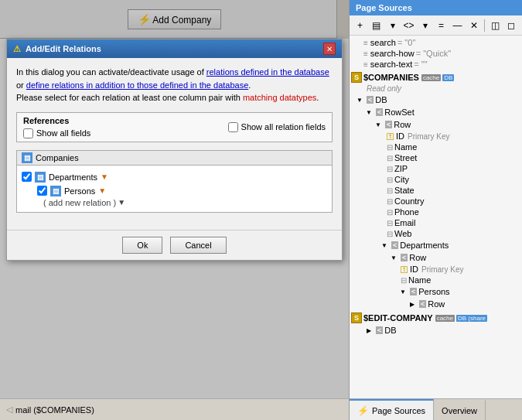 Image resolution: width=522 pixels, height=420 pixels. What do you see at coordinates (393, 26) in the screenshot?
I see `dropdown-toolbar-btn: ▾` at bounding box center [393, 26].